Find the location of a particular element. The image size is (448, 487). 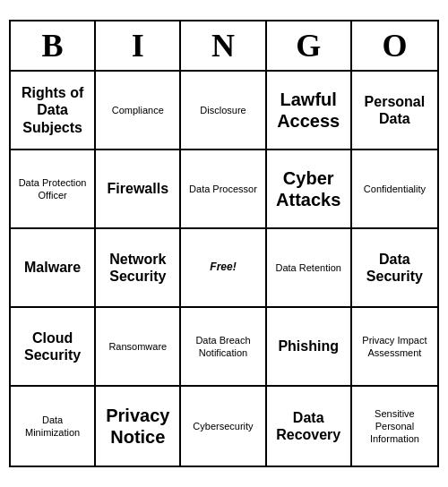

cell-label: Privacy Notice is located at coordinates (138, 426).